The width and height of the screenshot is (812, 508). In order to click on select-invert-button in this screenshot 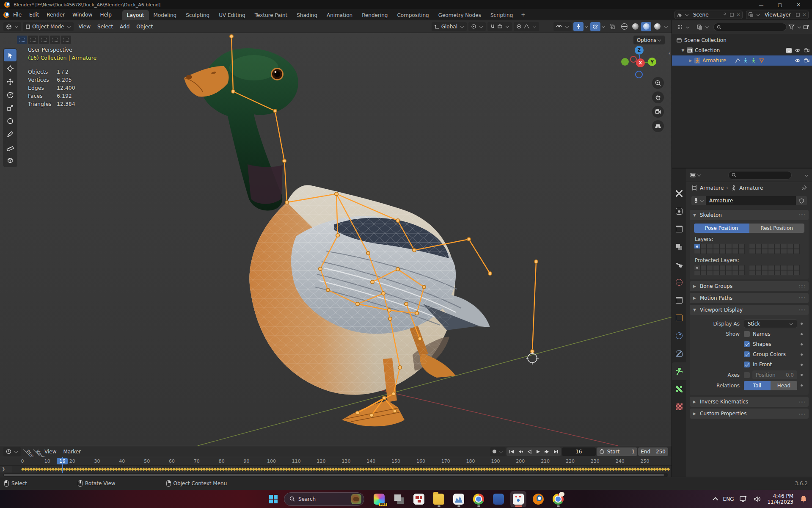, I will do `click(55, 40)`.